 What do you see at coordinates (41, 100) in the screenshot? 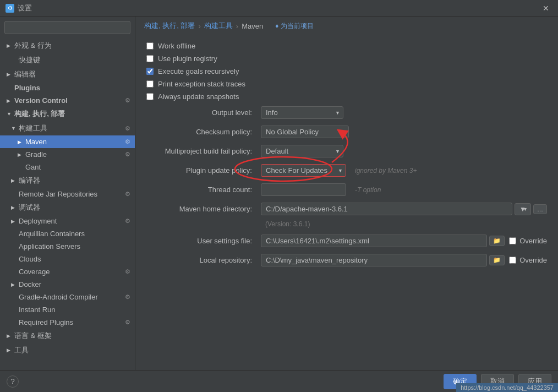
I see `sidebar-item-label: Version Control` at bounding box center [41, 100].